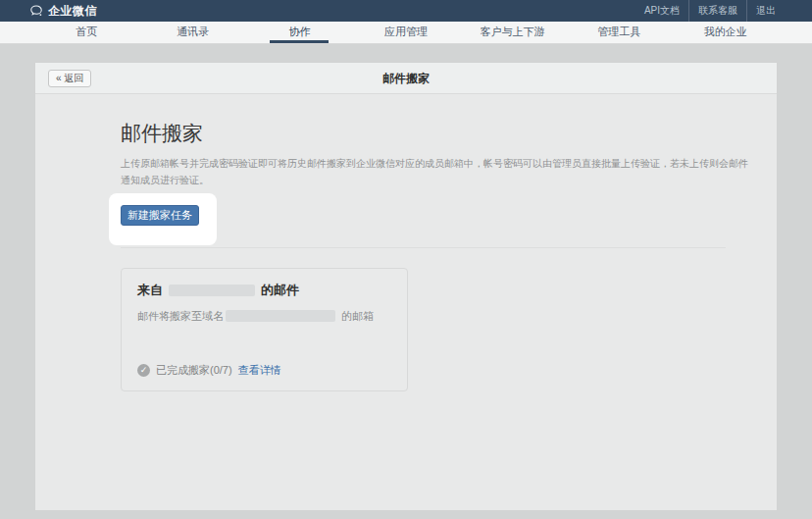 The width and height of the screenshot is (812, 519). What do you see at coordinates (710, 11) in the screenshot?
I see `topbar-links: API文档 联系客服 退出` at bounding box center [710, 11].